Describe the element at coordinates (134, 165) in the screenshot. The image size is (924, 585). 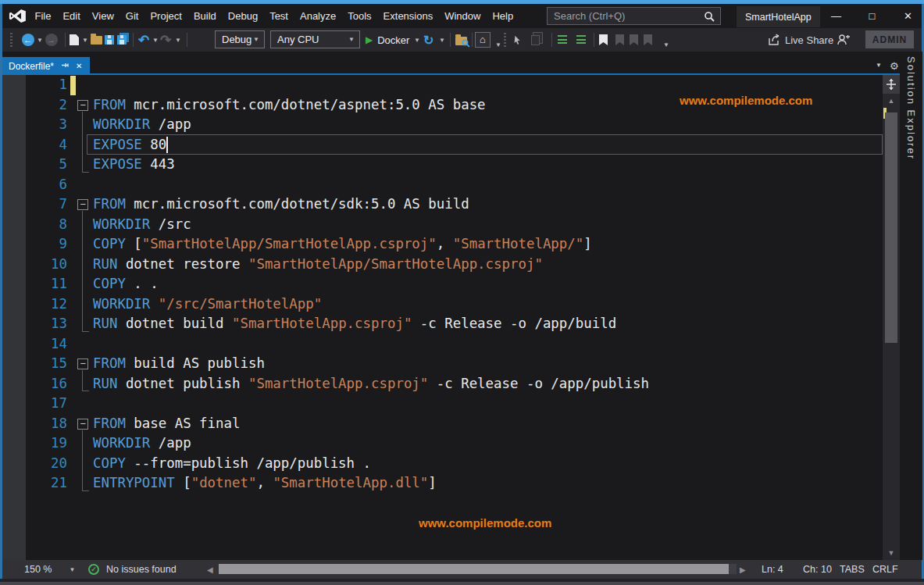
I see `code-line: EXPOSE 443` at that location.